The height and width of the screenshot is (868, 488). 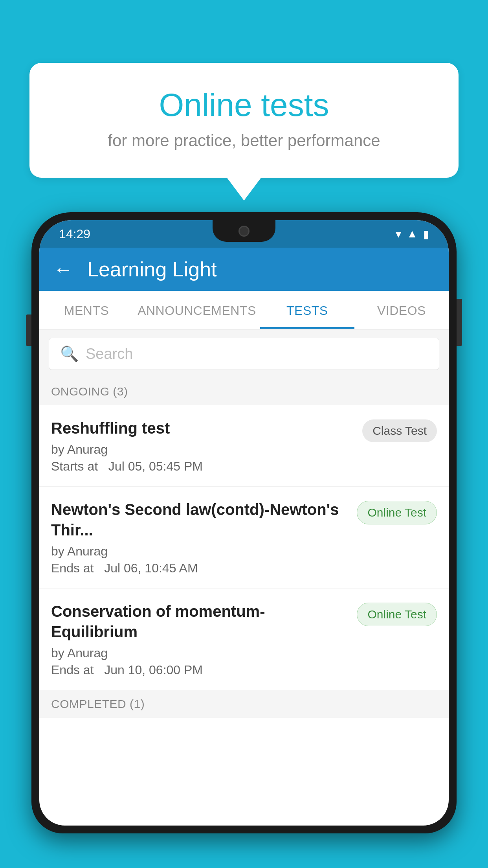 What do you see at coordinates (204, 639) in the screenshot?
I see `test-info-3: Conservation of momentum-Equilibrium by …` at bounding box center [204, 639].